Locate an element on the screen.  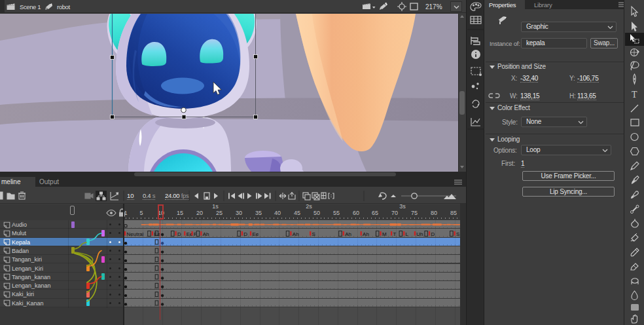
svg-text: M is located at coordinates (385, 235).